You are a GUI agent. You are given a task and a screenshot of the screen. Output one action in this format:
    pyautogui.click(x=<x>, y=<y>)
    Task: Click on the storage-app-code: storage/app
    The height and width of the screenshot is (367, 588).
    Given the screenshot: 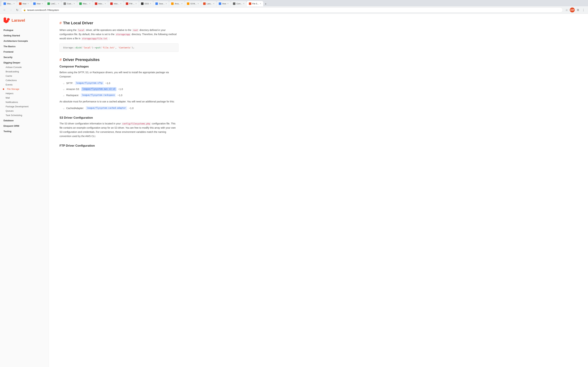 What is the action you would take?
    pyautogui.click(x=123, y=34)
    